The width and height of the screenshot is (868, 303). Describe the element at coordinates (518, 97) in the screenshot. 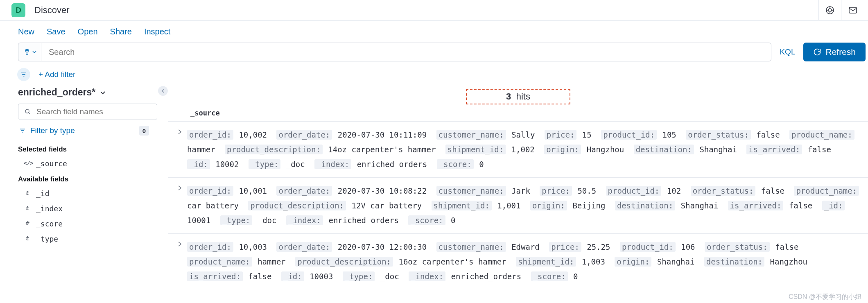

I see `hits-highlight: 3 hits` at that location.